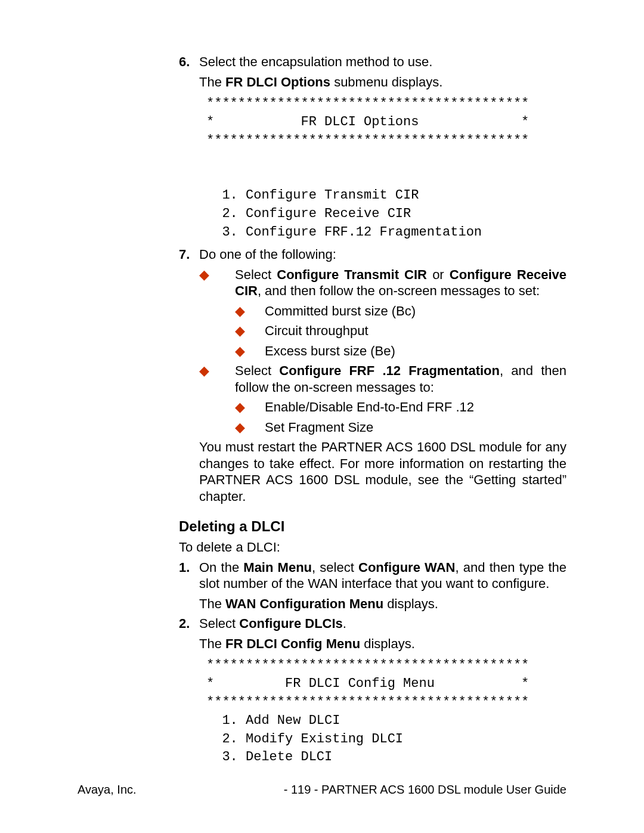 The height and width of the screenshot is (833, 644). Describe the element at coordinates (322, 789) in the screenshot. I see `page-footer: Avaya, Inc. - 119 - PARTNER ACS 1600 DSL…` at that location.